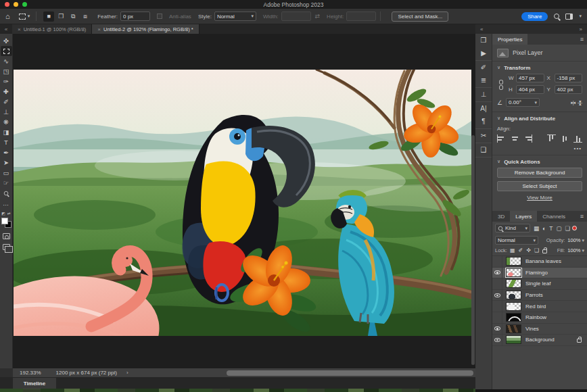 The width and height of the screenshot is (587, 392). Describe the element at coordinates (484, 136) in the screenshot. I see `export-panel-icon: ✂` at that location.